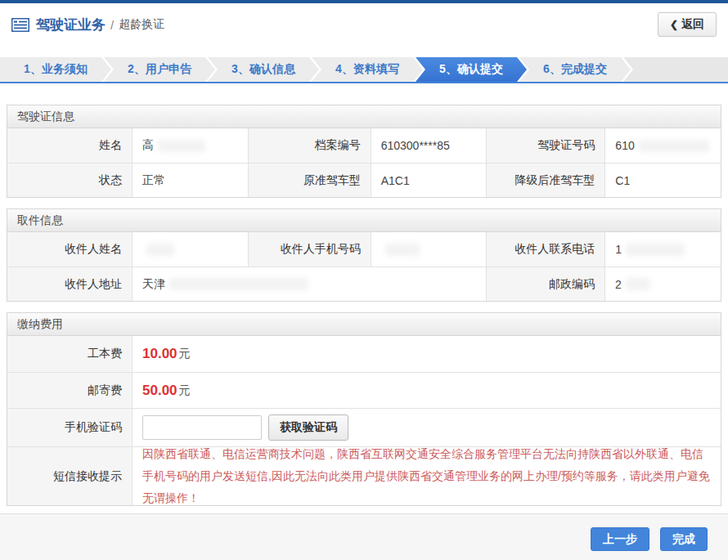 The image size is (728, 560). What do you see at coordinates (364, 390) in the screenshot?
I see `table-row: 邮寄费 50.00元` at bounding box center [364, 390].